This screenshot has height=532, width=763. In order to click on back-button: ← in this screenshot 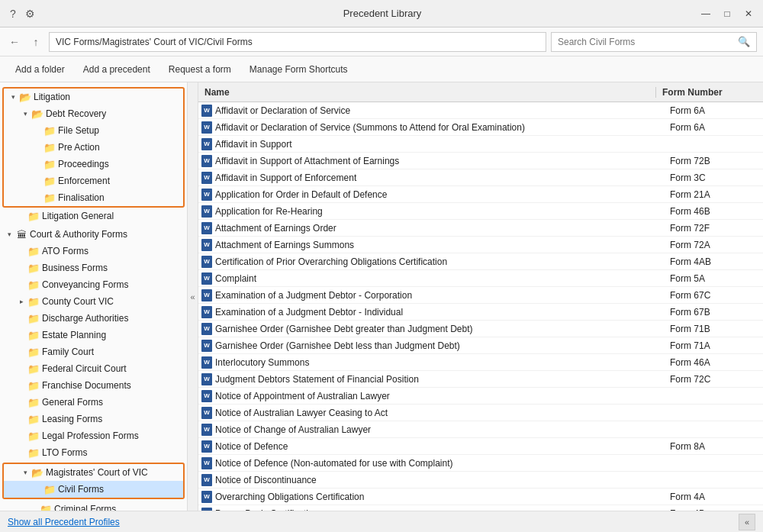, I will do `click(14, 42)`.